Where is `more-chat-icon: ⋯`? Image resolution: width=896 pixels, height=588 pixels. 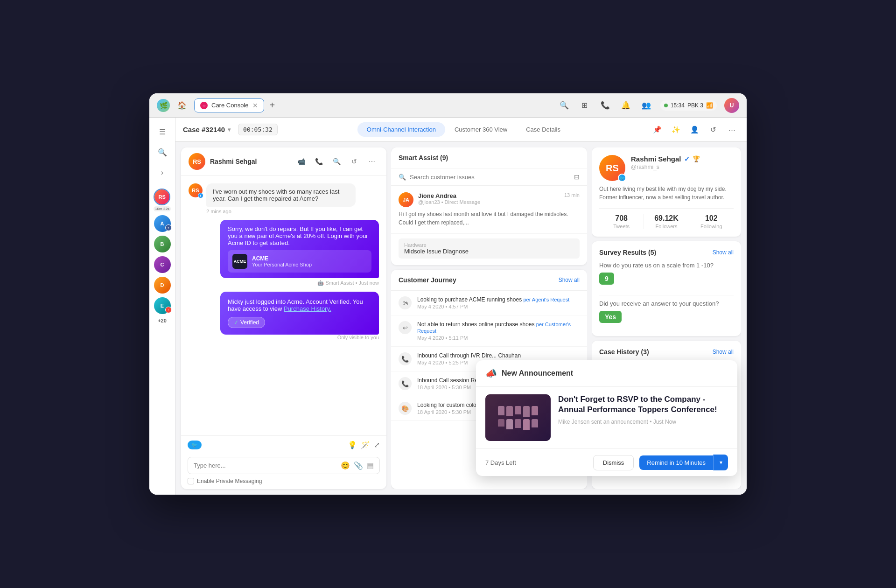
more-chat-icon: ⋯ is located at coordinates (372, 161).